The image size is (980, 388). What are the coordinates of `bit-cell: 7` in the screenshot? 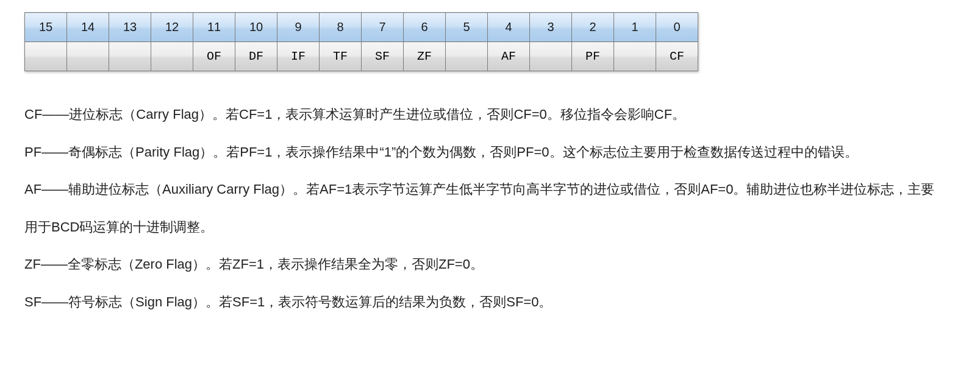 It's located at (383, 27).